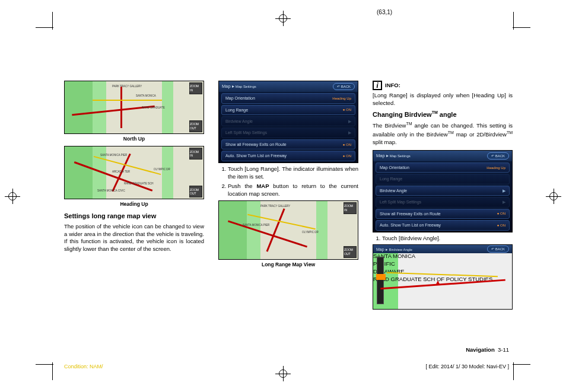 This screenshot has height=392, width=566. I want to click on map-label: RAND GRADUATE SCH, so click(139, 184).